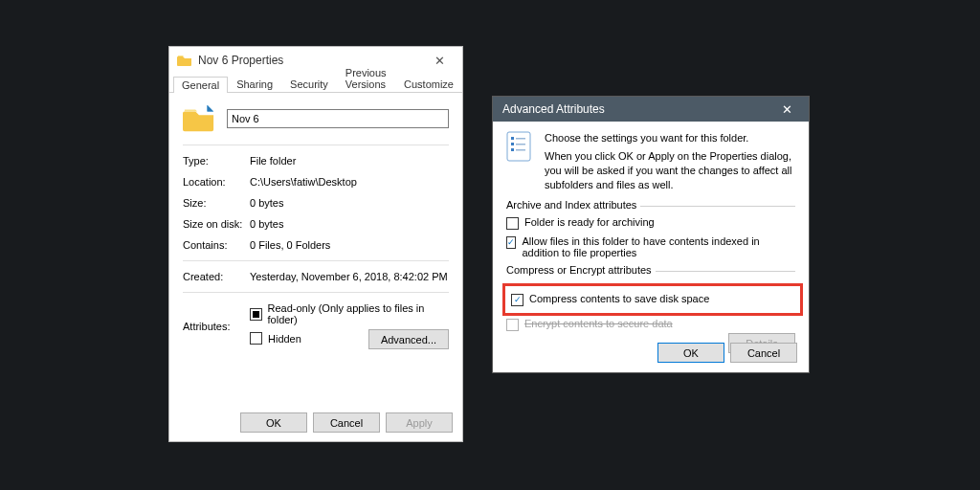  I want to click on size-on-disk-label: Size on disk:, so click(216, 224).